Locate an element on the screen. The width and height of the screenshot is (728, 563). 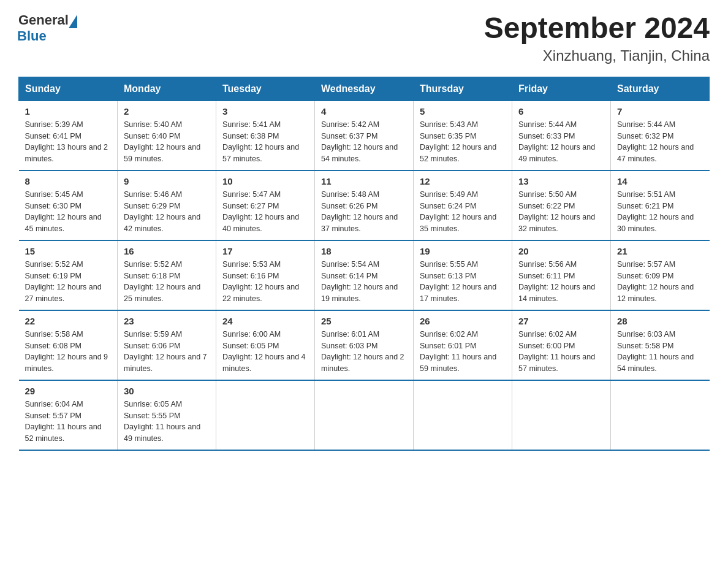
day-number: 30 is located at coordinates (167, 391).